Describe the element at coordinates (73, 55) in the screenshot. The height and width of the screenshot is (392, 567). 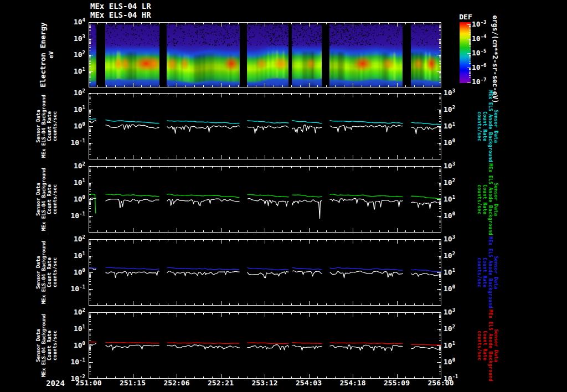
I see `spec-ytick-label: 102` at that location.